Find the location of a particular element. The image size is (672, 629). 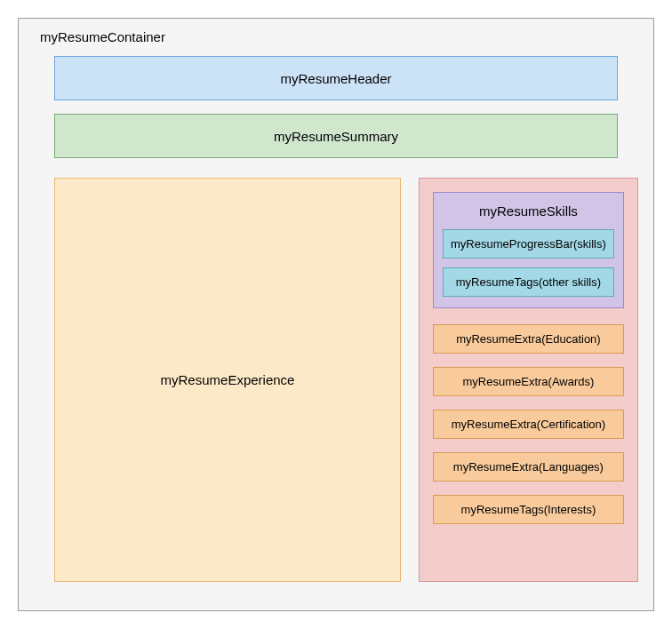

skills-progress-bar: myResumeProgressBar(skills) is located at coordinates (528, 243).